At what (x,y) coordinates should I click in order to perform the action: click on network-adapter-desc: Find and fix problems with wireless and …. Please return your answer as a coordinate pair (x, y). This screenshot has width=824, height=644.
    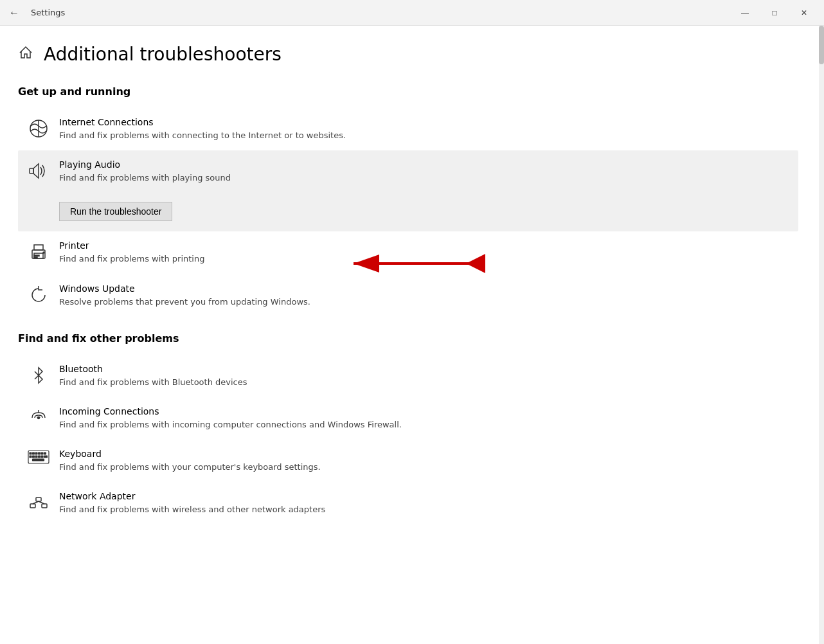
    Looking at the image, I should click on (424, 510).